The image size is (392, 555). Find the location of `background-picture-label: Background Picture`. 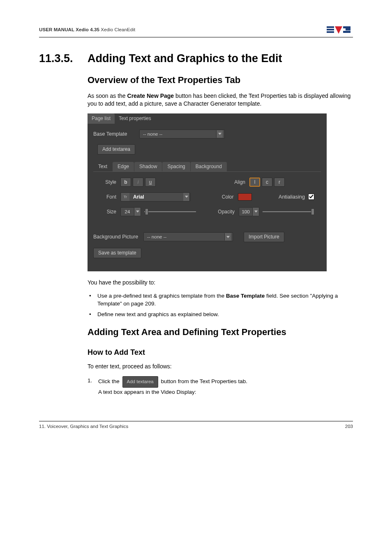

background-picture-label: Background Picture is located at coordinates (118, 237).